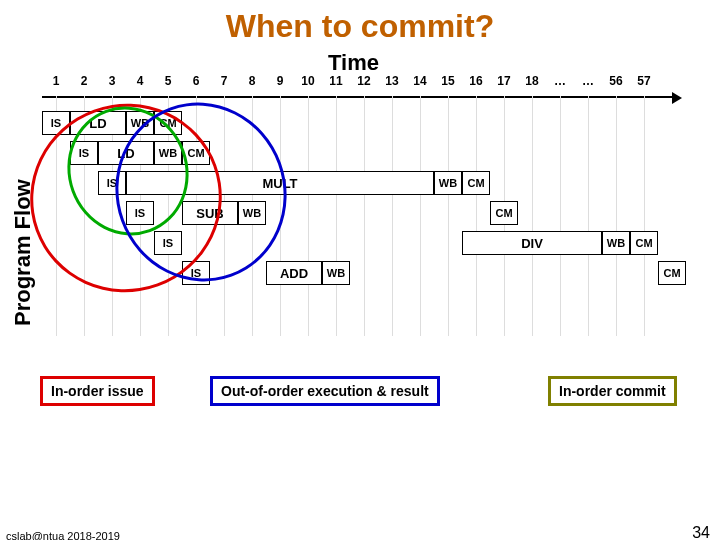 This screenshot has width=720, height=540. What do you see at coordinates (325, 391) in the screenshot?
I see `phase-exec: Out-of-order execution & result` at bounding box center [325, 391].